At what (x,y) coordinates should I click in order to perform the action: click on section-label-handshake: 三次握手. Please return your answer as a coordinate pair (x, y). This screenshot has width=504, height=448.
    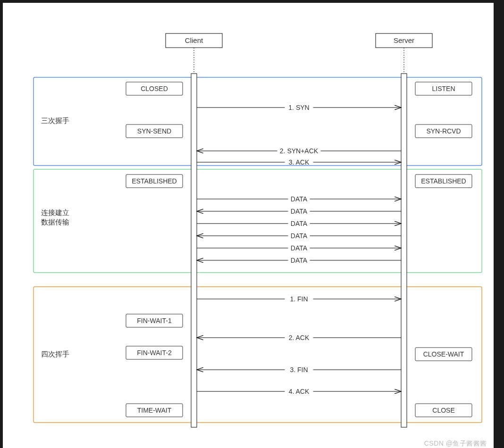
    Looking at the image, I should click on (55, 121).